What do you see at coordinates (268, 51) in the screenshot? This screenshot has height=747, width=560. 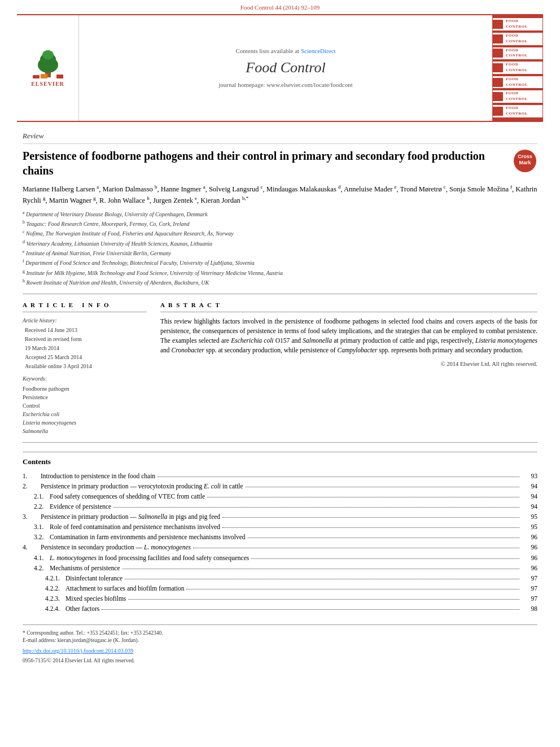 I see `sciencedirect-prefix: Contents lists available at` at bounding box center [268, 51].